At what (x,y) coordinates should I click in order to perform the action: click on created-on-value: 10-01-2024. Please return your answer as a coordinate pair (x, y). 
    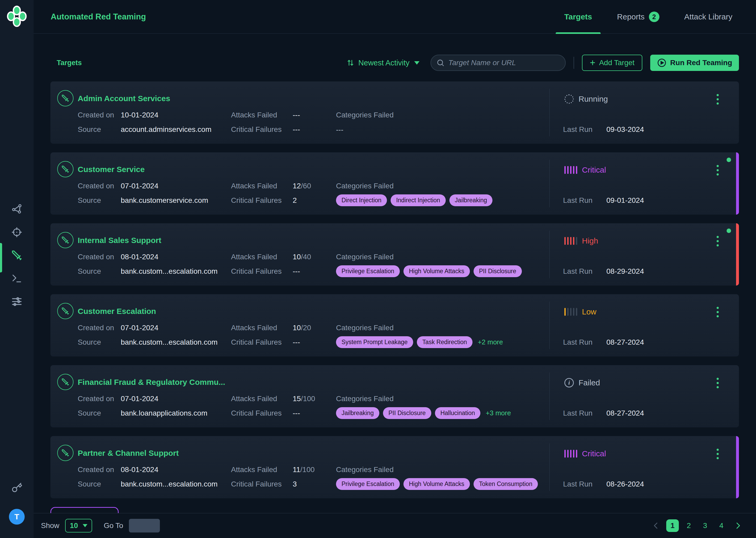
    Looking at the image, I should click on (140, 115).